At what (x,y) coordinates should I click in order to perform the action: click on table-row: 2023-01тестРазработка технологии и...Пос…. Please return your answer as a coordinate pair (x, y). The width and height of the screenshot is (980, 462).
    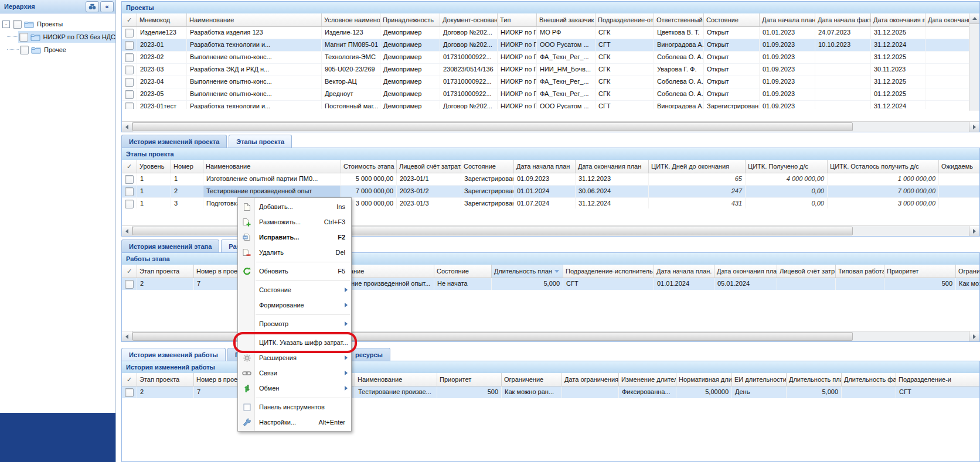
    Looking at the image, I should click on (546, 105).